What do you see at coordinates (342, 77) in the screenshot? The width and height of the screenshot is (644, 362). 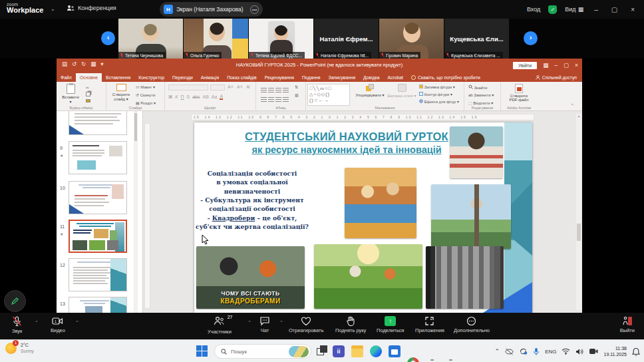 I see `tab-recording: Записування` at bounding box center [342, 77].